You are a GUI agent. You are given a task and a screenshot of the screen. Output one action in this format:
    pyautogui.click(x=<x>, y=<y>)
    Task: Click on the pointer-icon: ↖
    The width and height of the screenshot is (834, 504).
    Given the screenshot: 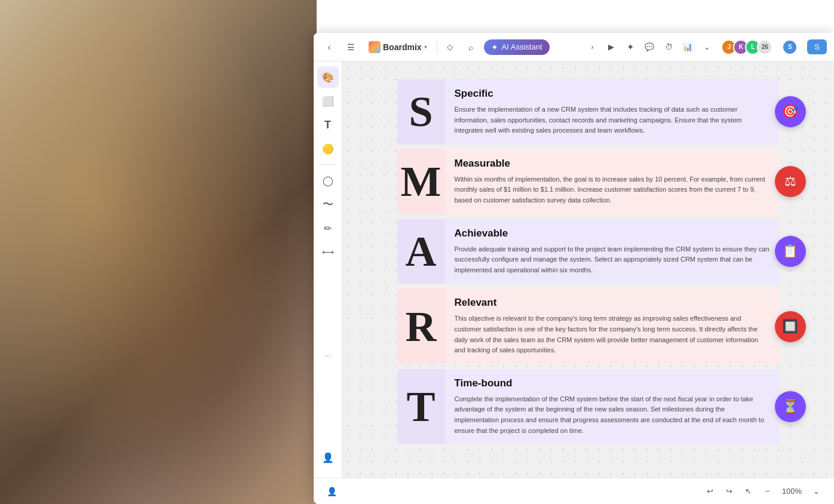 What is the action you would take?
    pyautogui.click(x=748, y=491)
    